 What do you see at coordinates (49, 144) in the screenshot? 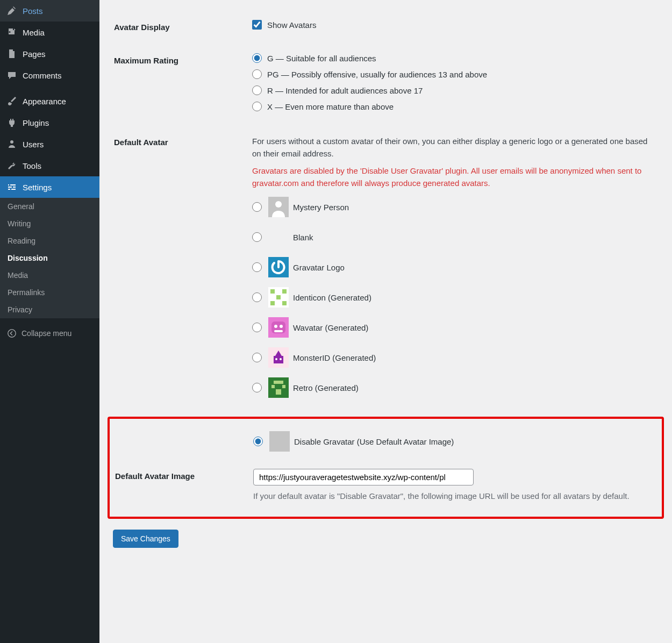
I see `sidebar-item-users: Users` at bounding box center [49, 144].